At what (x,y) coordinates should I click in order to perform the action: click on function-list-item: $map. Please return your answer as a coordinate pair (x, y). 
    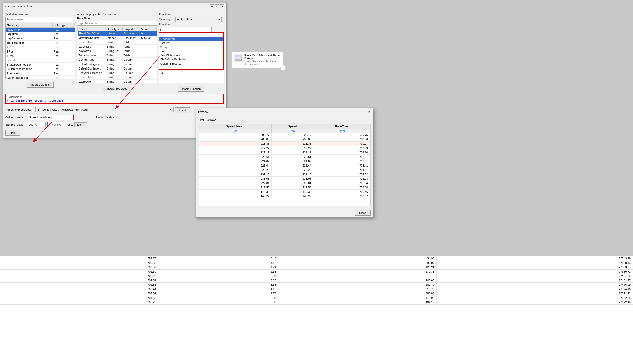
    Looking at the image, I should click on (191, 47).